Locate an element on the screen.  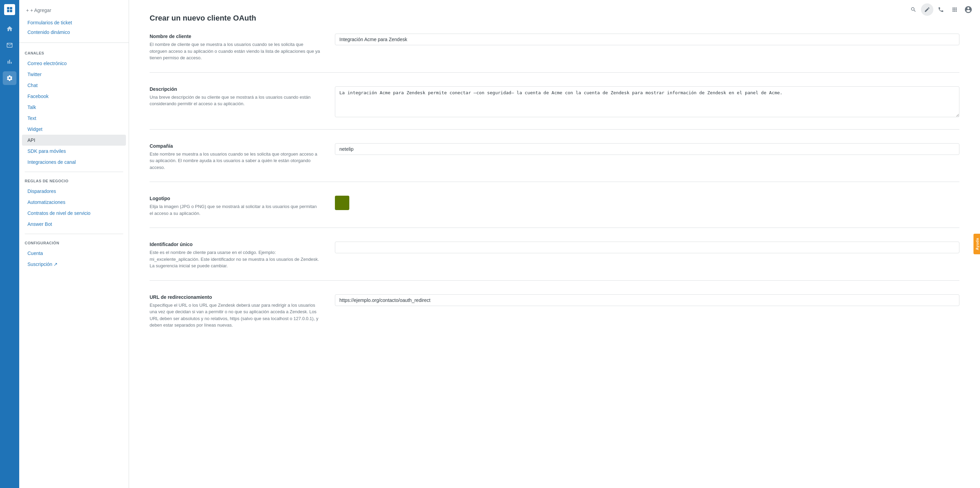
home-nav-icon is located at coordinates (10, 29).